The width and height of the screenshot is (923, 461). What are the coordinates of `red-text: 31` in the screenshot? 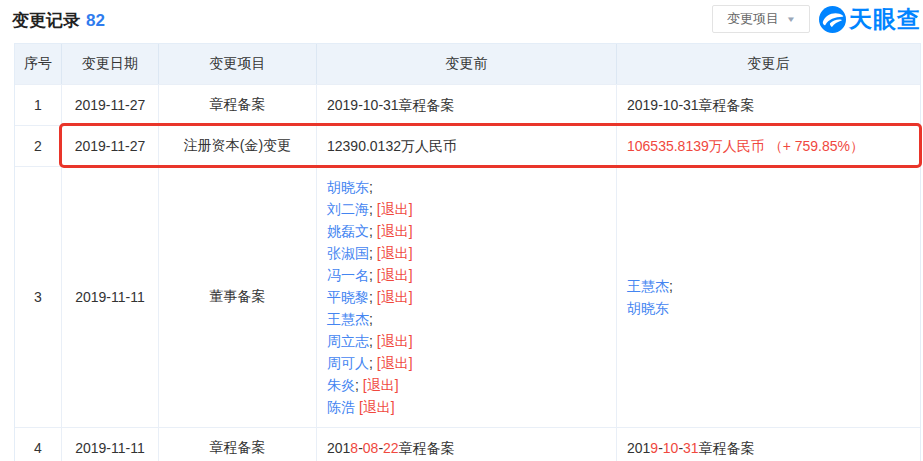 It's located at (691, 448).